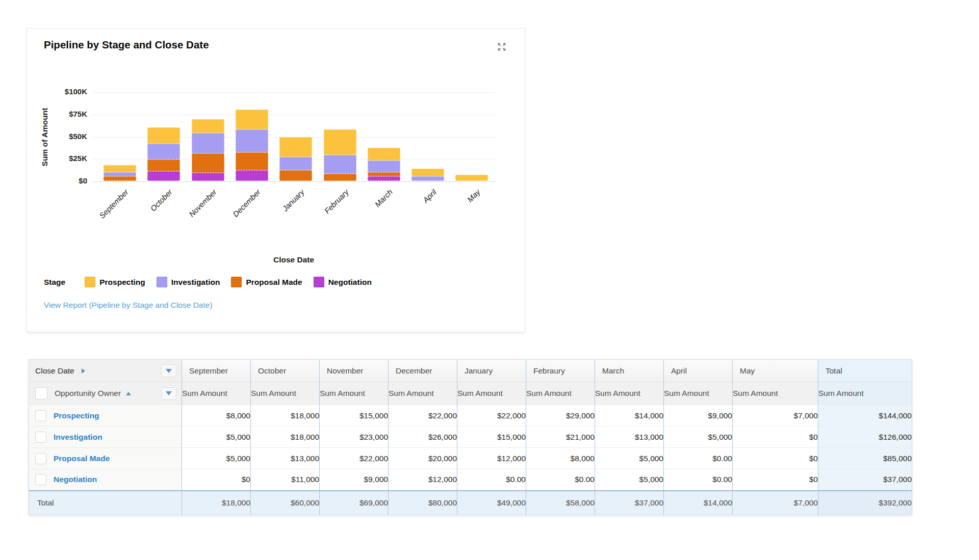 The height and width of the screenshot is (560, 979). I want to click on total-row-label: Total, so click(106, 503).